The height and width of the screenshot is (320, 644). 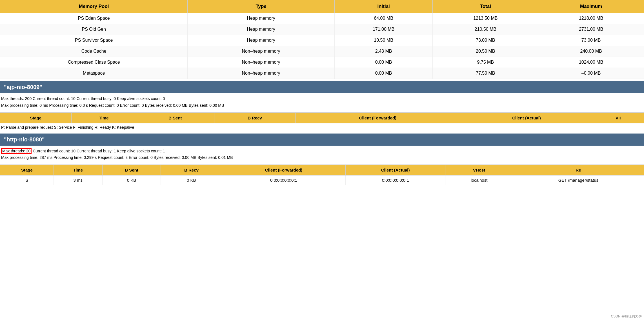 I want to click on table-cell: –0.00 MB, so click(x=591, y=73).